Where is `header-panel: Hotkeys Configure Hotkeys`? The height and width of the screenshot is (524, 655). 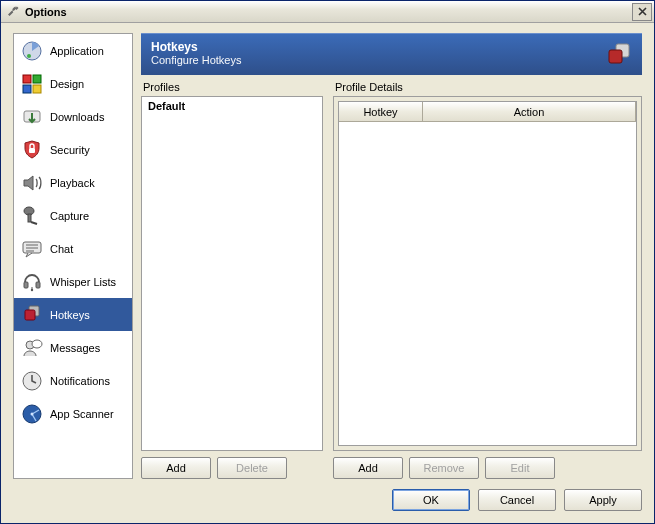 header-panel: Hotkeys Configure Hotkeys is located at coordinates (392, 54).